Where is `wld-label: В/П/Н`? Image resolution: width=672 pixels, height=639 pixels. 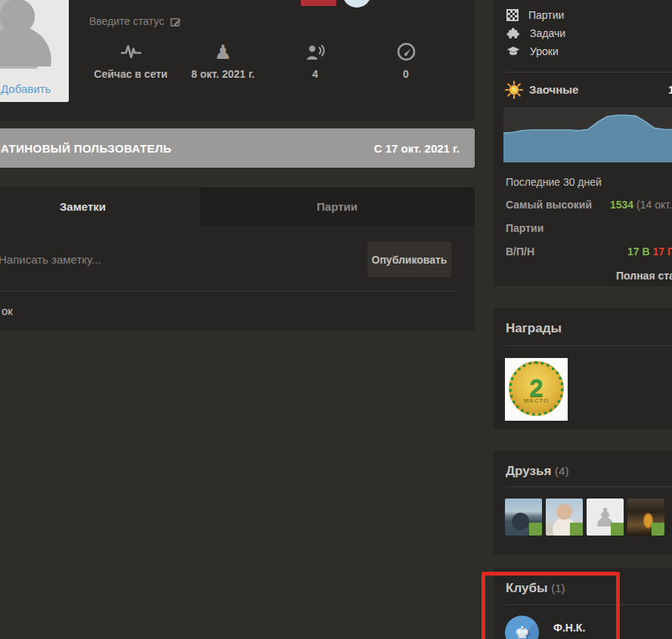 wld-label: В/П/Н is located at coordinates (520, 252).